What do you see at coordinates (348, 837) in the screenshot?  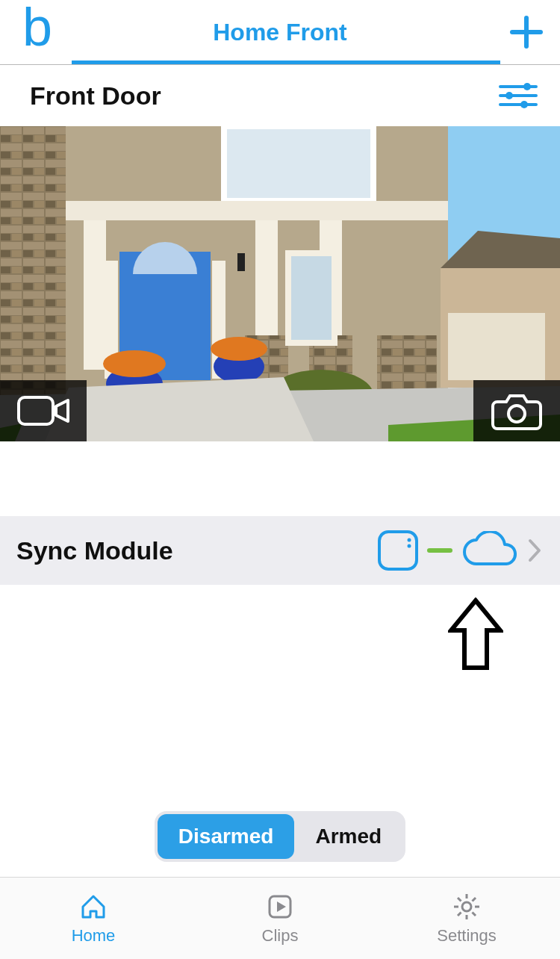 I see `armed-button: Armed` at bounding box center [348, 837].